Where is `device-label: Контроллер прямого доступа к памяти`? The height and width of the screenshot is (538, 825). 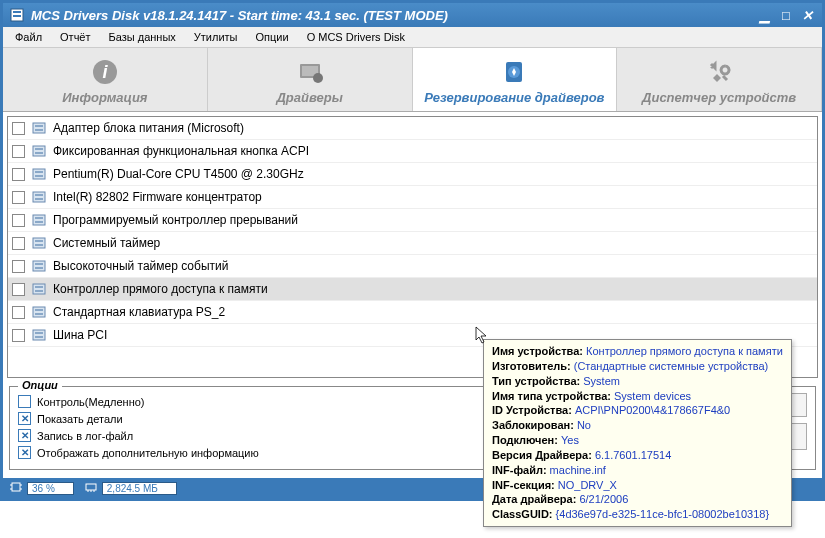
device-label: Контроллер прямого доступа к памяти is located at coordinates (160, 289).